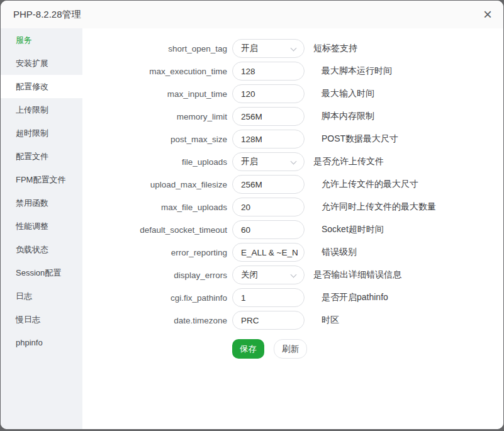 This screenshot has width=504, height=431. Describe the element at coordinates (42, 296) in the screenshot. I see `sidebar-item-日志: 日志` at that location.